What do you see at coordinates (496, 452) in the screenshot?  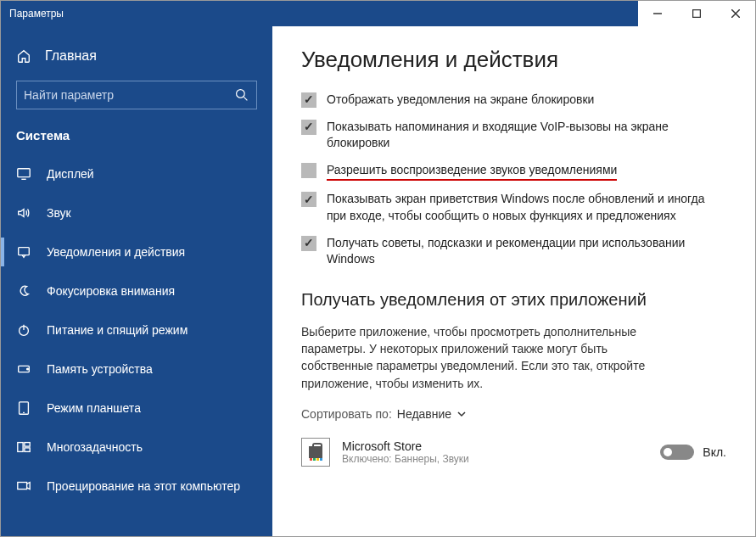 I see `app-info: Microsoft Store Включено: Баннеры, Звуки` at bounding box center [496, 452].